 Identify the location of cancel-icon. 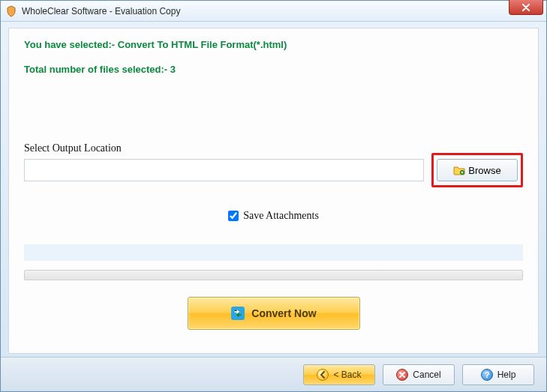
(402, 375).